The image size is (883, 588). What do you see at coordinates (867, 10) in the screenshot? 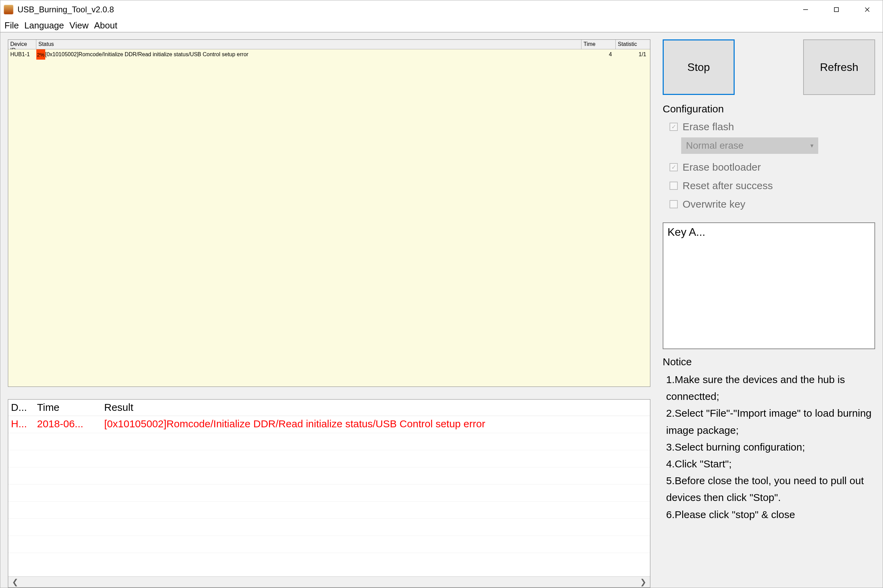
I see `close-button` at bounding box center [867, 10].